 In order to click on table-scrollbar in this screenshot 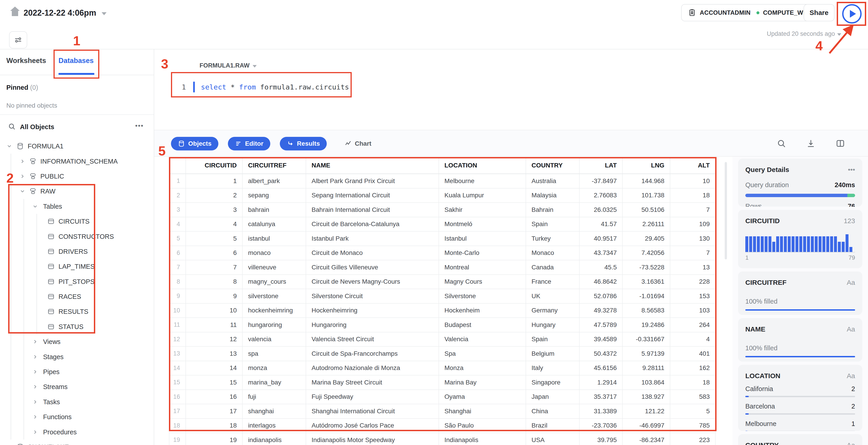, I will do `click(726, 211)`.